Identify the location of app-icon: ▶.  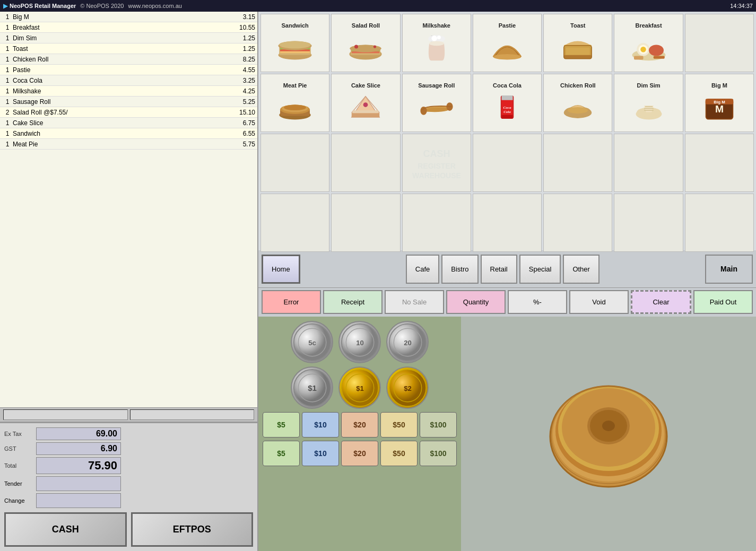
(5, 6).